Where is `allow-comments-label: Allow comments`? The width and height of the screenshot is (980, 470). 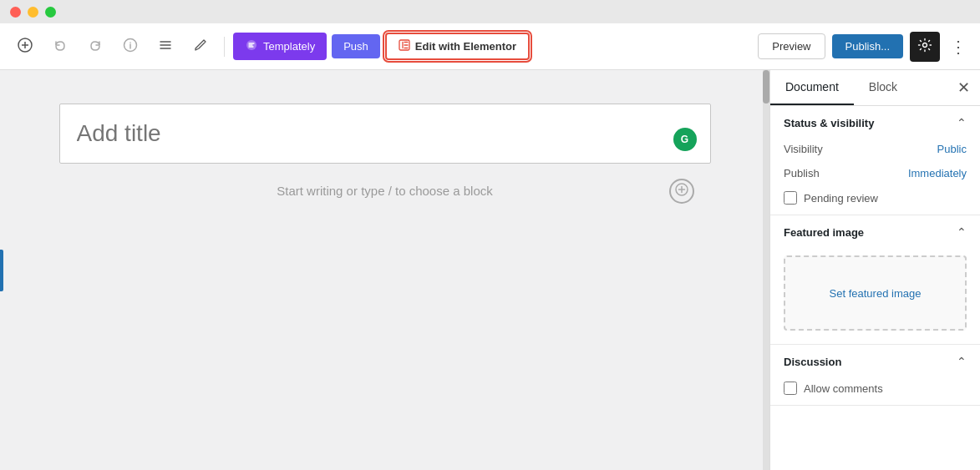
allow-comments-label: Allow comments is located at coordinates (844, 389).